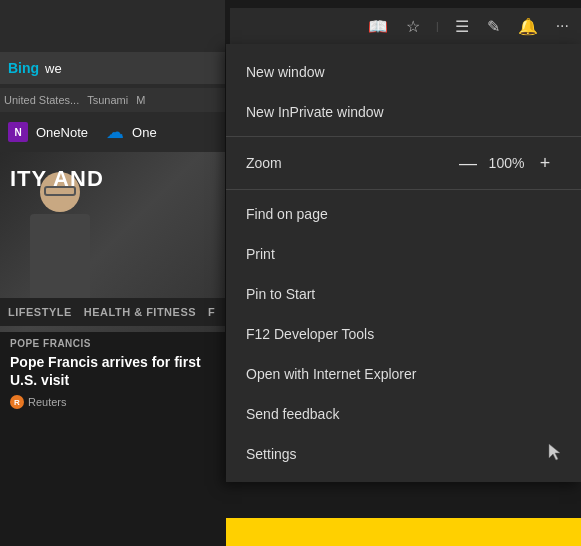 This screenshot has height=546, width=581. What do you see at coordinates (404, 112) in the screenshot?
I see `menu-item-new-inprivate-window: New InPrivate window` at bounding box center [404, 112].